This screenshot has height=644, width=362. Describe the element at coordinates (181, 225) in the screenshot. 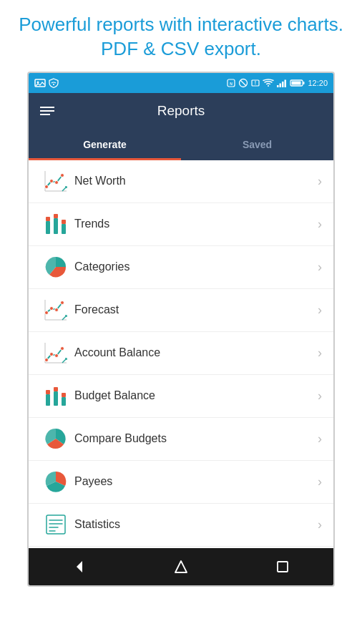

I see `list-item-trends: Trends ›` at that location.